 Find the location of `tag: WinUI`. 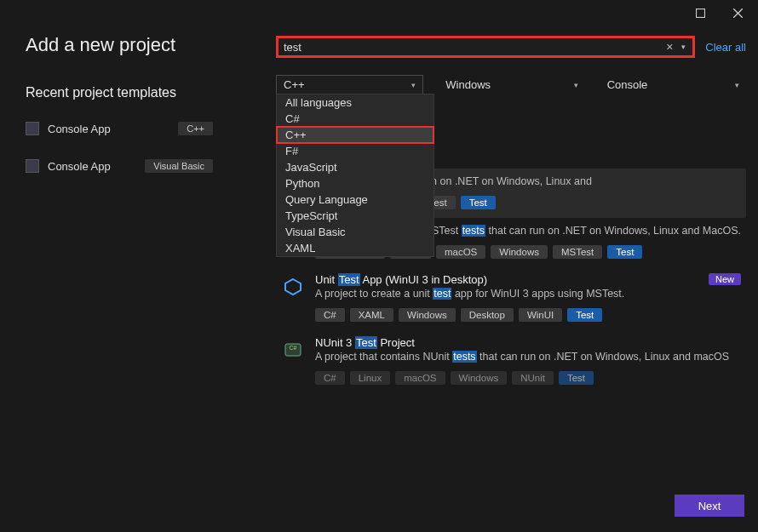

tag: WinUI is located at coordinates (540, 315).